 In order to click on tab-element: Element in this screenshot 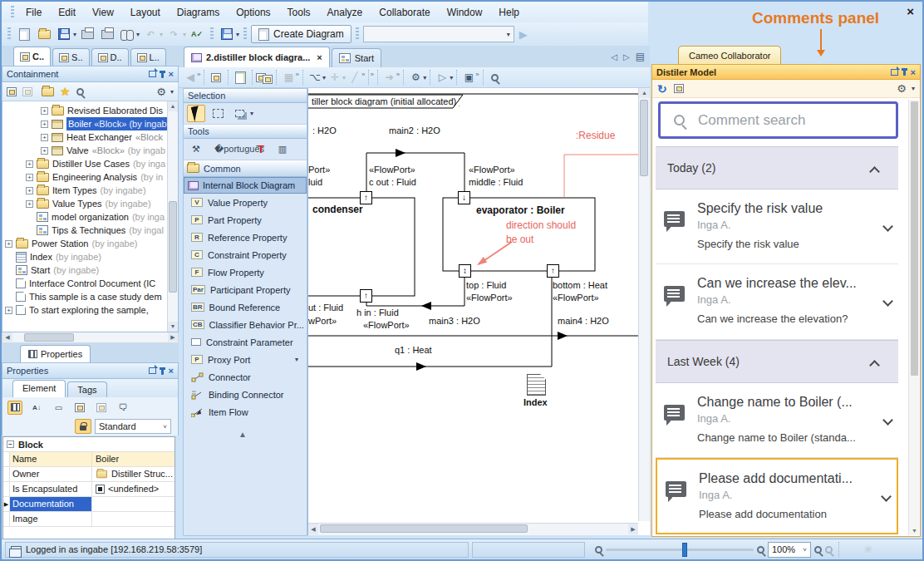, I will do `click(39, 389)`.